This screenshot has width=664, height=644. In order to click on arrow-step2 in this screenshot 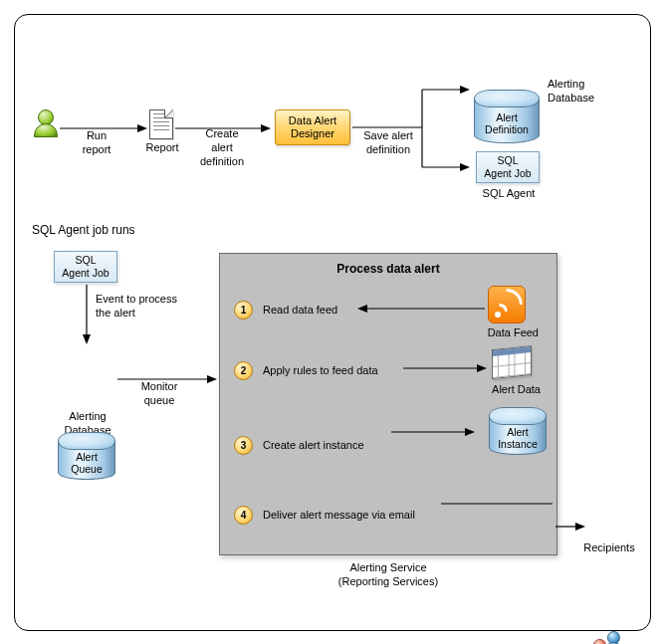, I will do `click(445, 368)`.